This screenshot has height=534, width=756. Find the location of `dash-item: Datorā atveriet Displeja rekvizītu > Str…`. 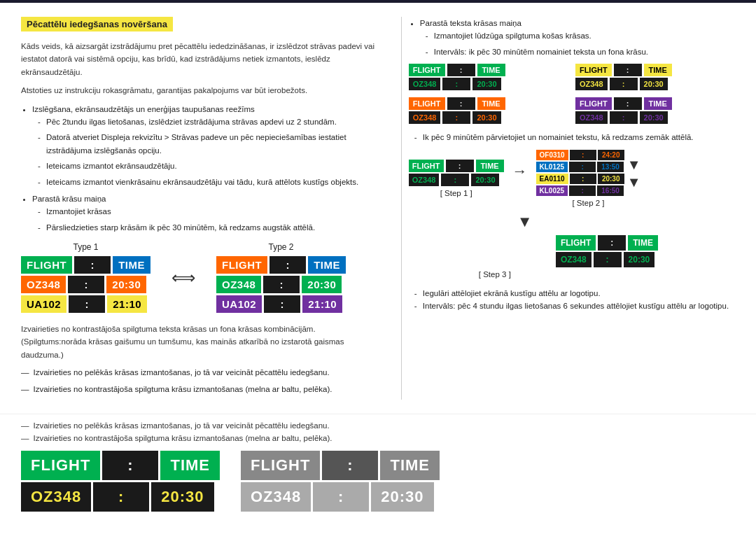

dash-item: Datorā atveriet Displeja rekvizītu > Str… is located at coordinates (213, 144).